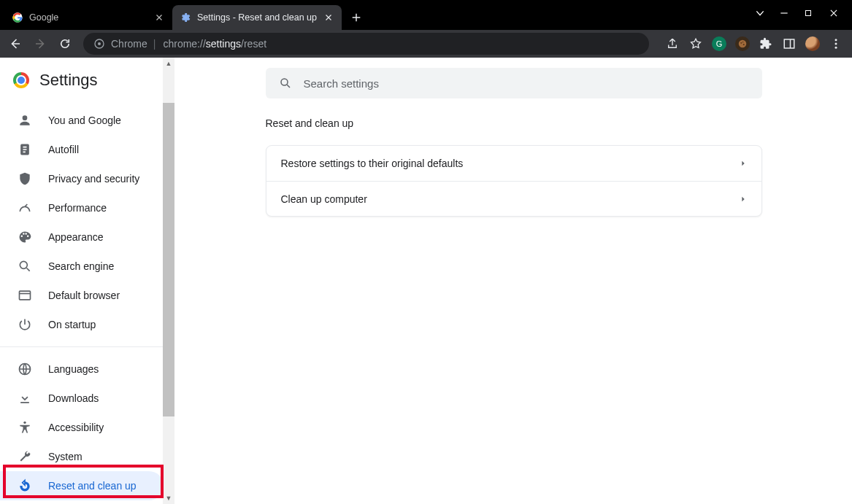 The width and height of the screenshot is (852, 504). I want to click on nav-group-2: Languages Downloads Accessibility System…, so click(88, 427).